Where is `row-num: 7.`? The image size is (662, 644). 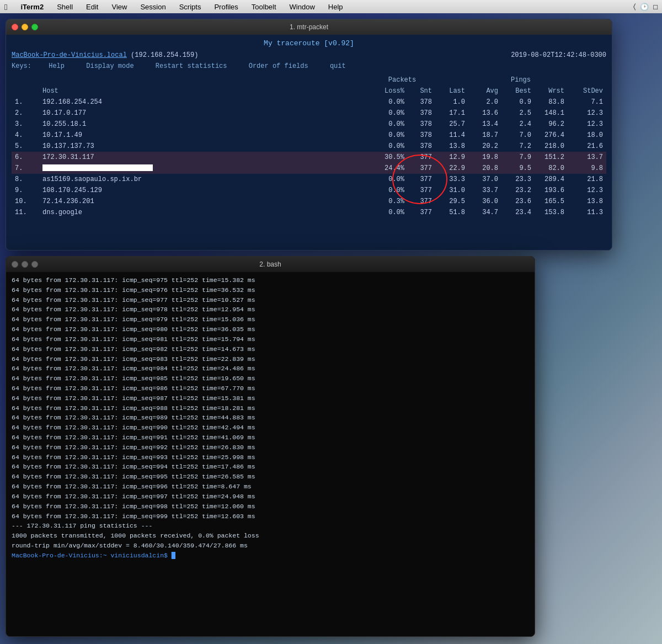 row-num: 7. is located at coordinates (25, 168).